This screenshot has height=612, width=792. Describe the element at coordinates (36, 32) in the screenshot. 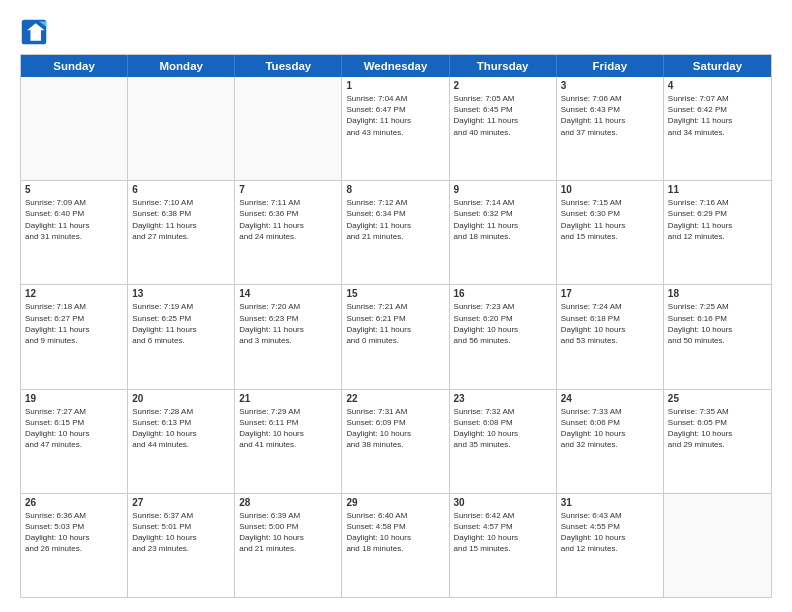

I see `logo` at that location.